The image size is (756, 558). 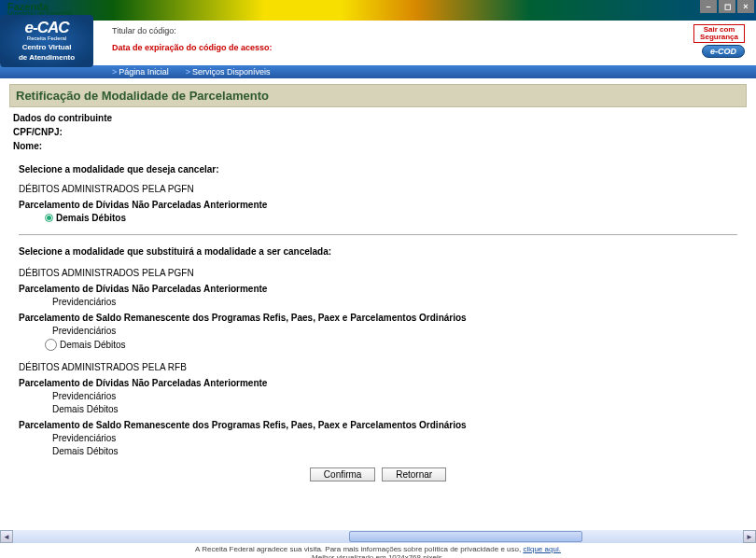 I want to click on expira-label: Data de expiração do código de acesso:, so click(x=434, y=48).